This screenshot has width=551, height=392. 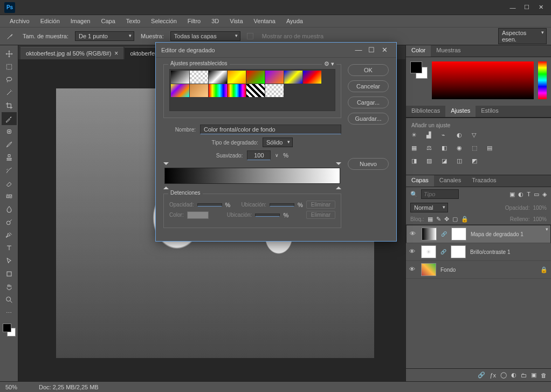 I want to click on layer-name: Brillo/contraste 1, so click(x=509, y=252).